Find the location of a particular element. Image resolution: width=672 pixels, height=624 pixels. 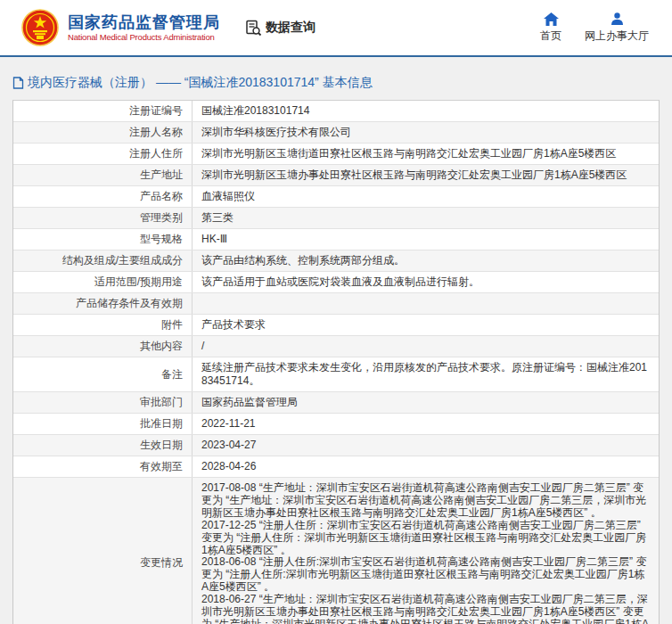

site-subtitle: National Medical Products Administration is located at coordinates (144, 37).